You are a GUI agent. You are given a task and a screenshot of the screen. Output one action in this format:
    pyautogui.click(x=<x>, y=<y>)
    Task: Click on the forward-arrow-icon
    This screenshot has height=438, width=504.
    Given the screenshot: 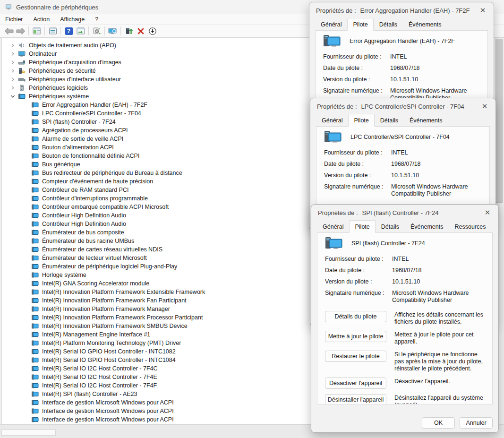 What is the action you would take?
    pyautogui.click(x=21, y=31)
    